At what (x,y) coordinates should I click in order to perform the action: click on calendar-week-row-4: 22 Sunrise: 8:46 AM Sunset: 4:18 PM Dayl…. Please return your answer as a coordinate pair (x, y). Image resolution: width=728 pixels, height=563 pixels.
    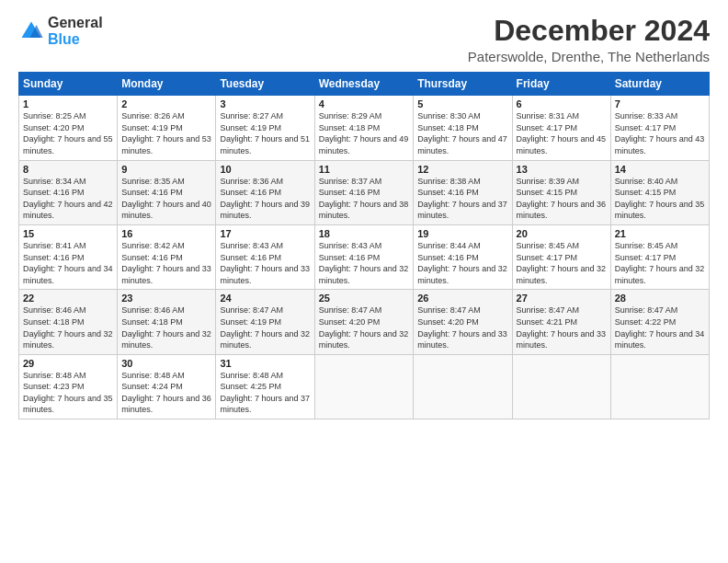
    Looking at the image, I should click on (364, 322).